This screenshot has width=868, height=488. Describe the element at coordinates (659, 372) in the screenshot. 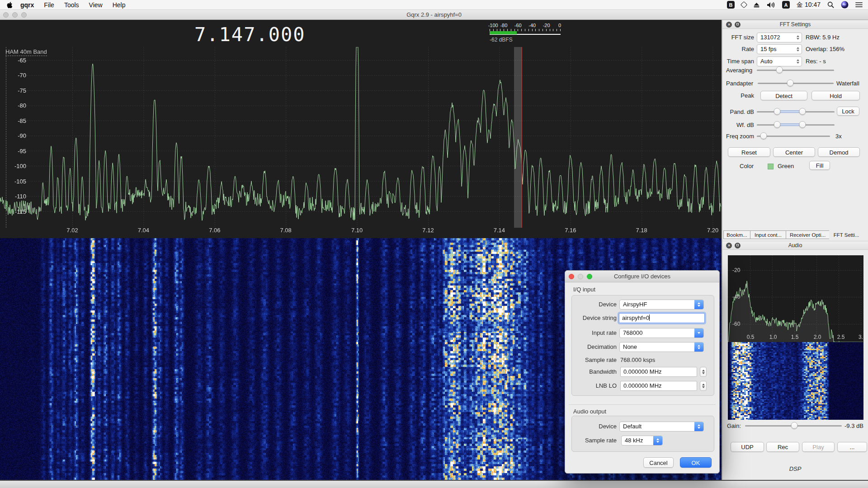

I see `bandwidth-input: 0.000000 MHz` at that location.